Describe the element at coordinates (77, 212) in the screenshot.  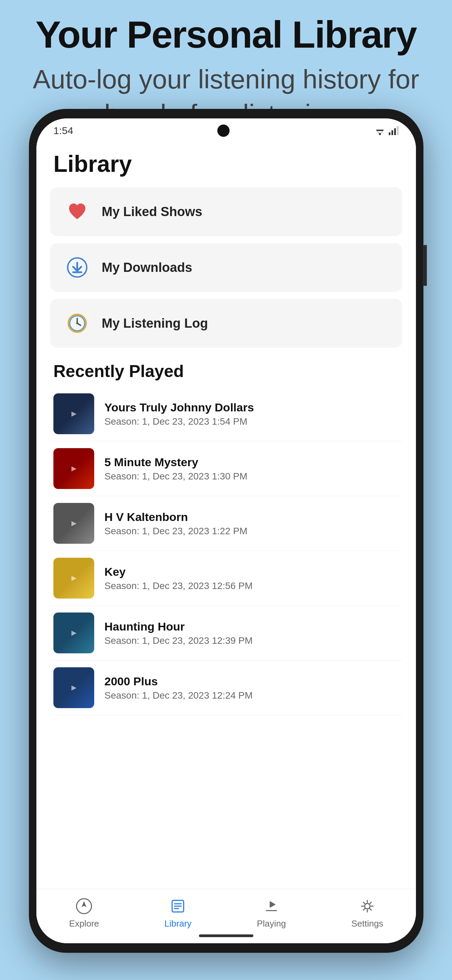
I see `heart-icon-wrapper` at that location.